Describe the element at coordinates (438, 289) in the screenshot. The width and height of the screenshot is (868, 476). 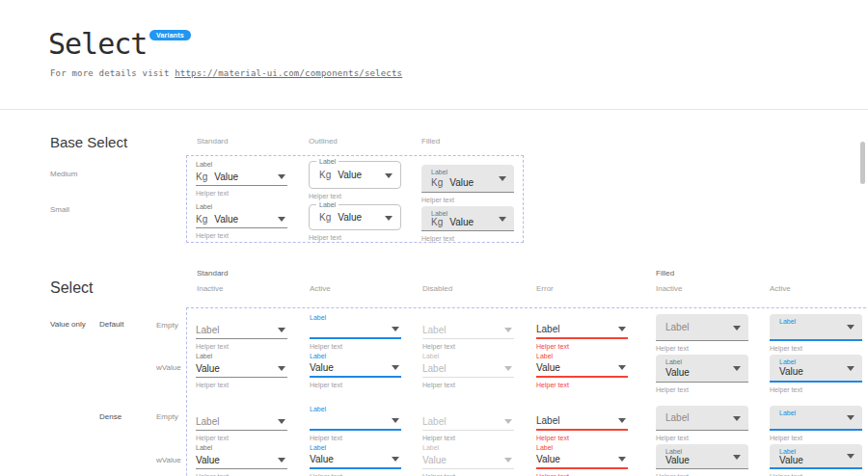
I see `state-header-disabled: Disabled` at that location.